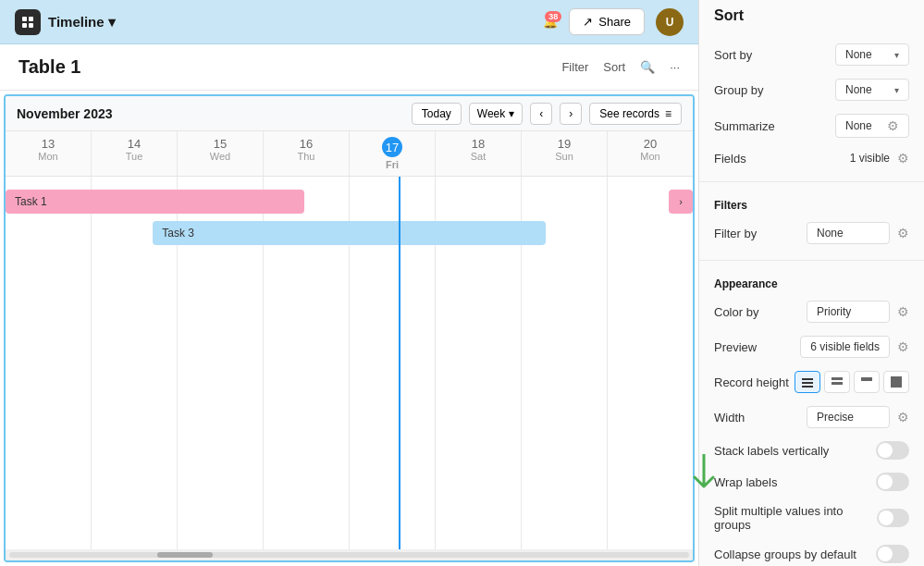 The image size is (924, 566). I want to click on record-height-row: Record height, so click(812, 382).